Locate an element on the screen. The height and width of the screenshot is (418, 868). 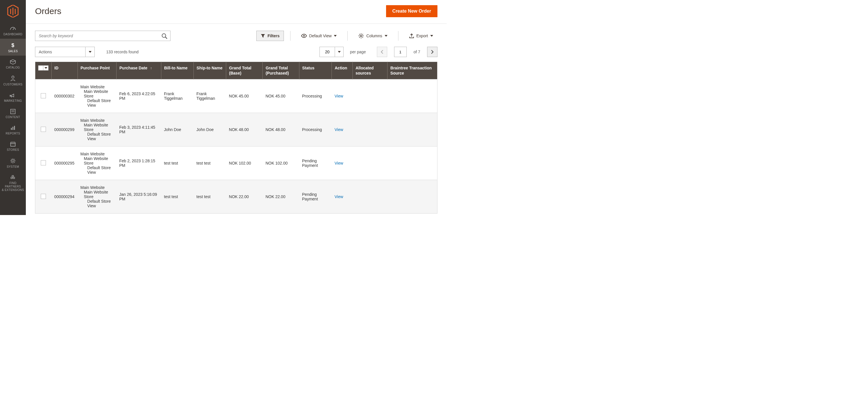
select-all-checkbox is located at coordinates (41, 68).